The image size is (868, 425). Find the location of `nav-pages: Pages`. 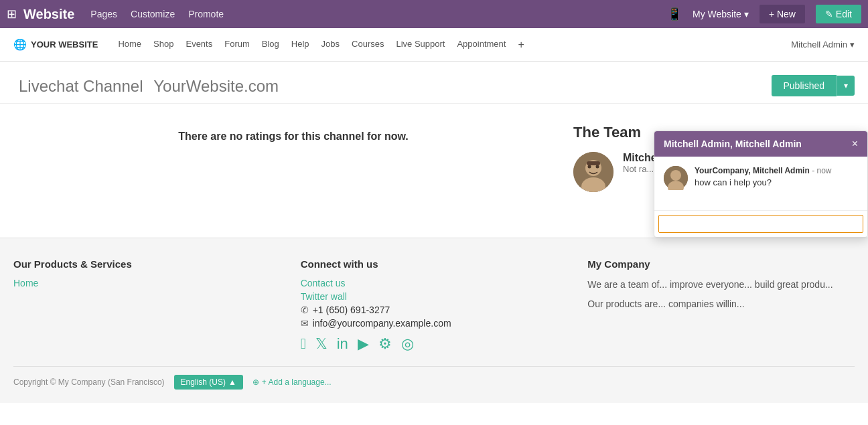

nav-pages: Pages is located at coordinates (104, 14).